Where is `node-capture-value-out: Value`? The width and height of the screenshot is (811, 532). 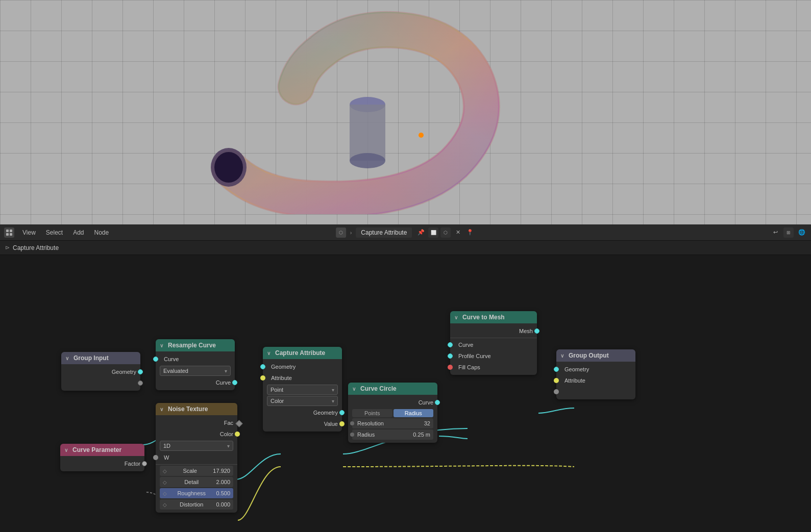
node-capture-value-out: Value is located at coordinates (302, 424).